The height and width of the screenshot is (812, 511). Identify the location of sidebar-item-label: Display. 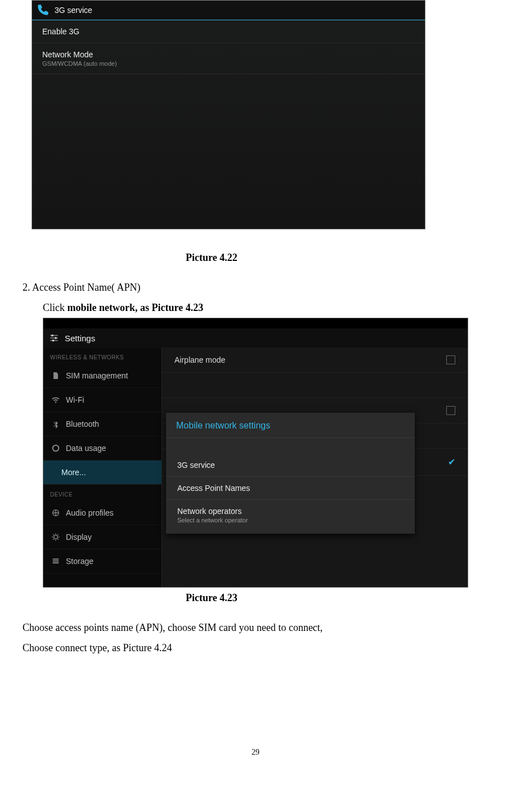
(79, 537).